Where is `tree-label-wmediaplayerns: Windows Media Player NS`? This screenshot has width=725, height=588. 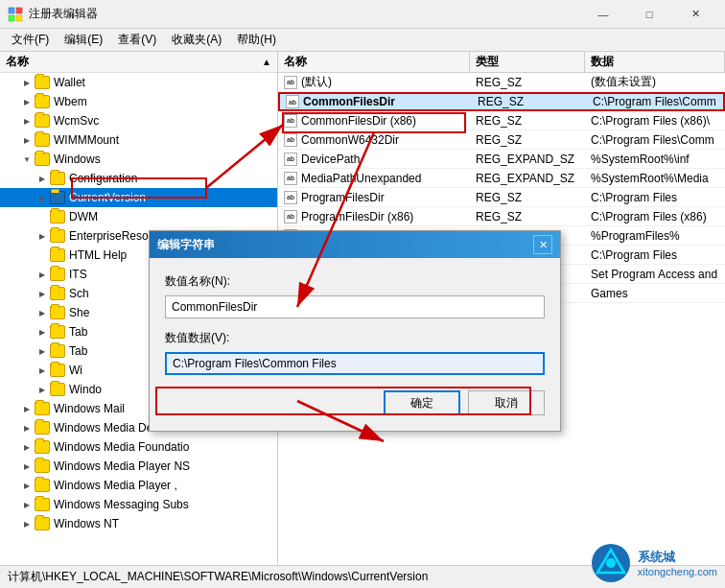 tree-label-wmediaplayerns: Windows Media Player NS is located at coordinates (122, 466).